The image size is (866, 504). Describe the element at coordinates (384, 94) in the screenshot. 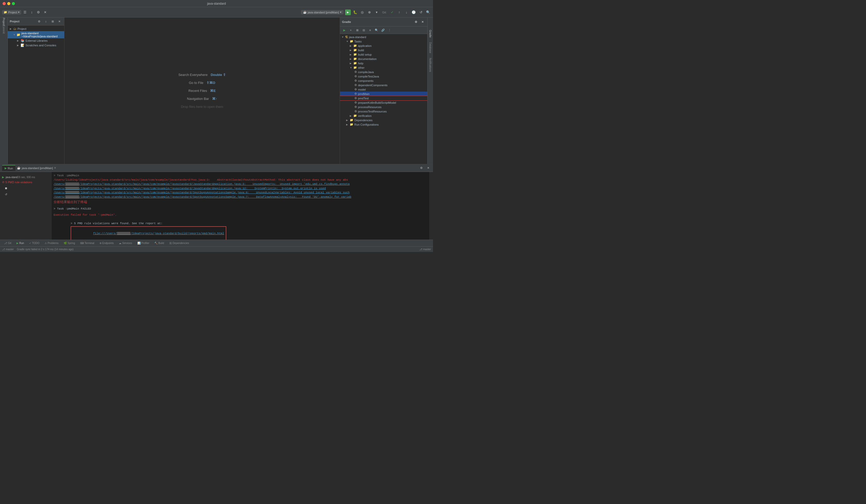

I see `gradle-item-pmdmain: ⚙ pmdMain` at that location.